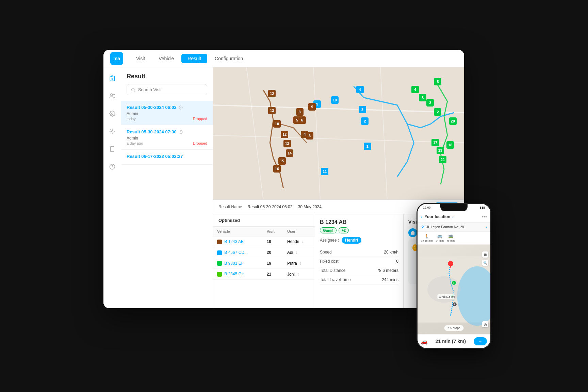 This screenshot has height=392, width=588. Describe the element at coordinates (264, 242) in the screenshot. I see `table-row: B 1243 AB 19 Hendri ↕` at that location.